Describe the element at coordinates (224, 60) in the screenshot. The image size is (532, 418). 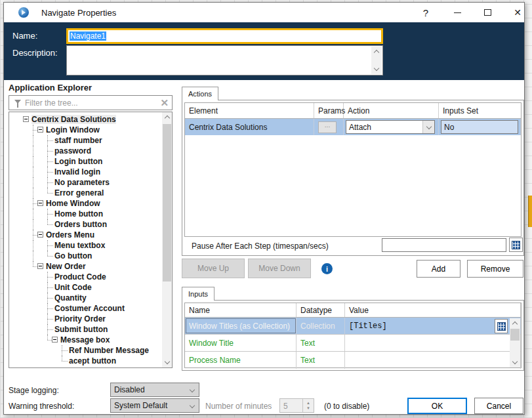
I see `description-field` at that location.